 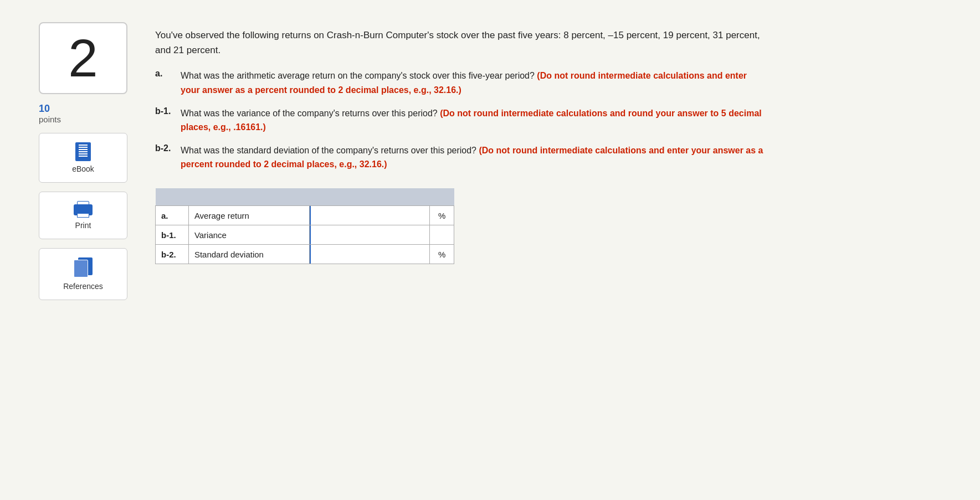 I want to click on row-a-label: a., so click(x=172, y=216).